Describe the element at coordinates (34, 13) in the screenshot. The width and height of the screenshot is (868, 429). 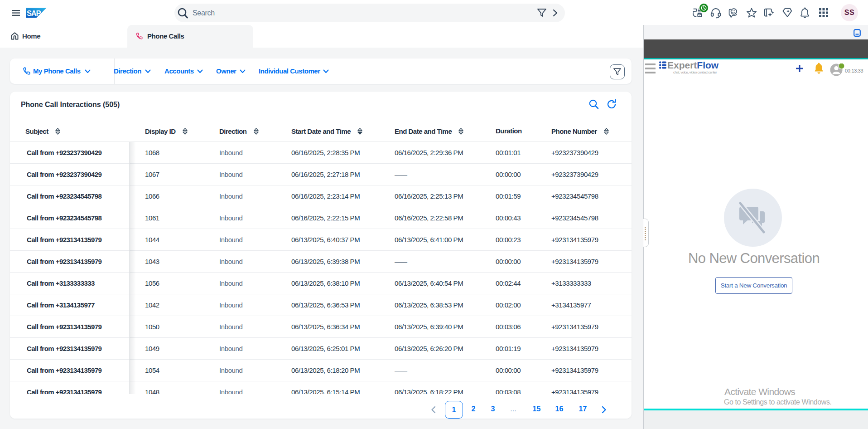
I see `svg-text: SAP` at that location.